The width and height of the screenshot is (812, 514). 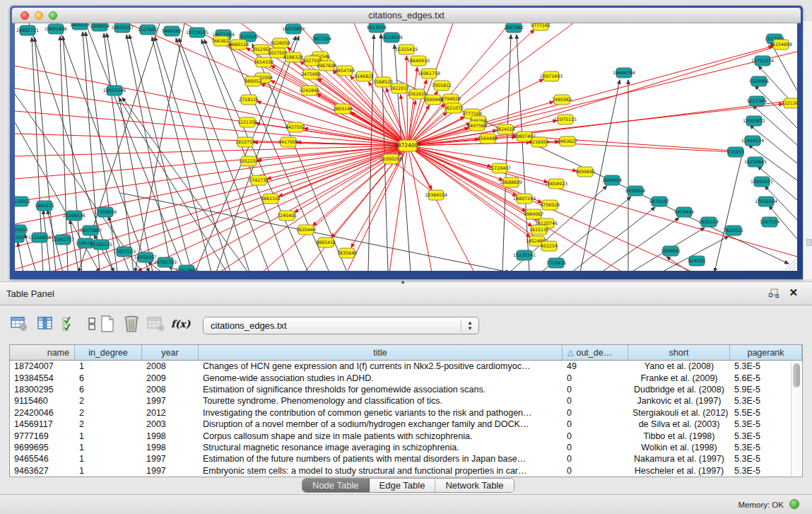 What do you see at coordinates (679, 459) in the screenshot?
I see `cell-short: Nakamura et al. (1997)` at bounding box center [679, 459].